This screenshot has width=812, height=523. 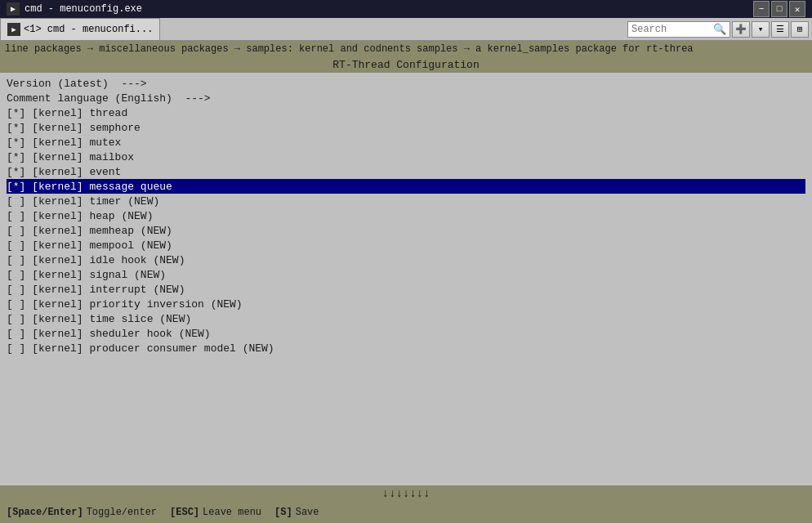 What do you see at coordinates (14, 29) in the screenshot?
I see `tab-icon: ▶` at bounding box center [14, 29].